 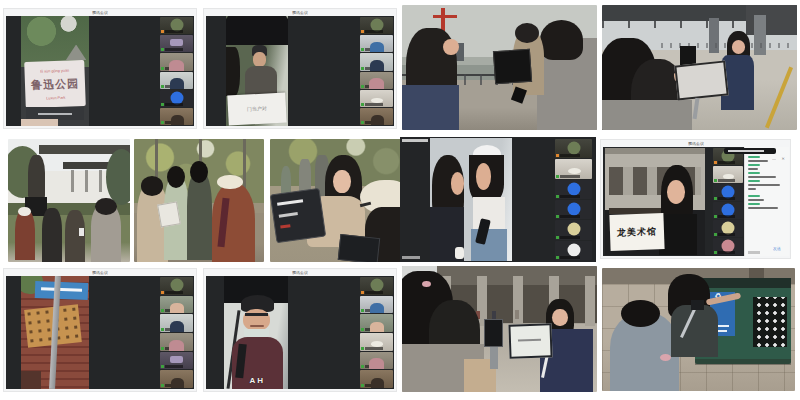 What do you see at coordinates (647, 115) in the screenshot?
I see `foreground-shoulder` at bounding box center [647, 115].